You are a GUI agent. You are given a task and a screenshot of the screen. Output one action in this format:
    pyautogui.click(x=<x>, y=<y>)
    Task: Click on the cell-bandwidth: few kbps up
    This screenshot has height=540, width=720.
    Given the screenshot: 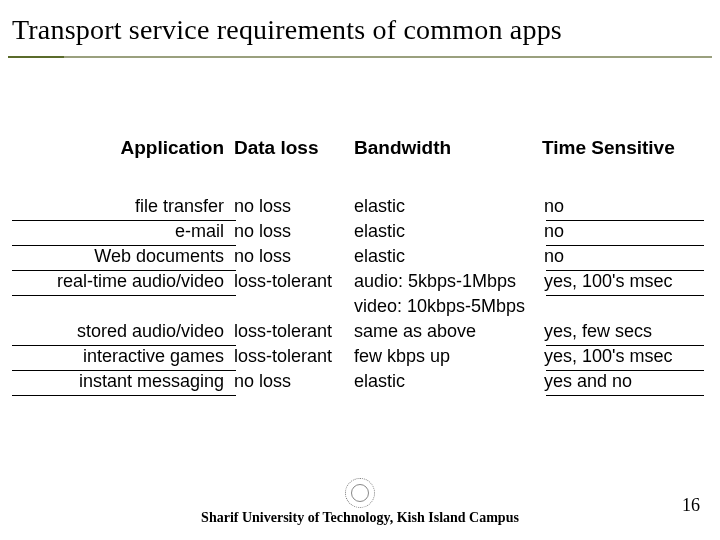 What is the action you would take?
    pyautogui.click(x=449, y=356)
    